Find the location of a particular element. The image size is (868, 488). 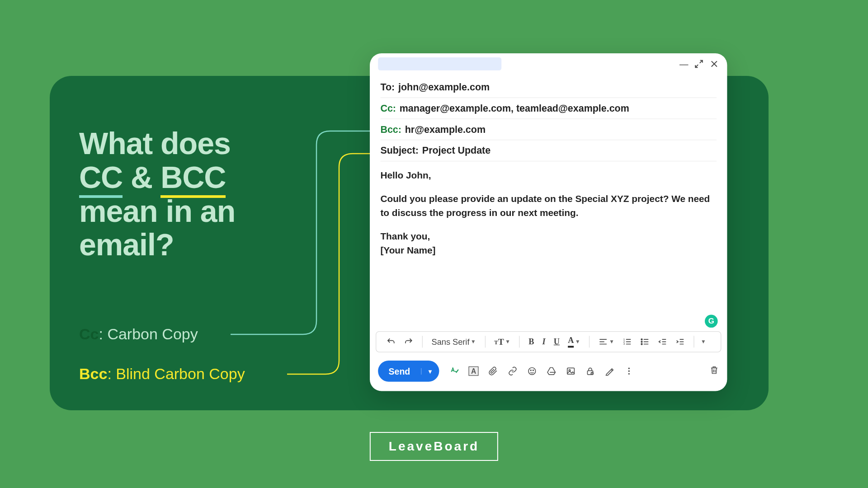

headline-line3: mean in an is located at coordinates (157, 211).